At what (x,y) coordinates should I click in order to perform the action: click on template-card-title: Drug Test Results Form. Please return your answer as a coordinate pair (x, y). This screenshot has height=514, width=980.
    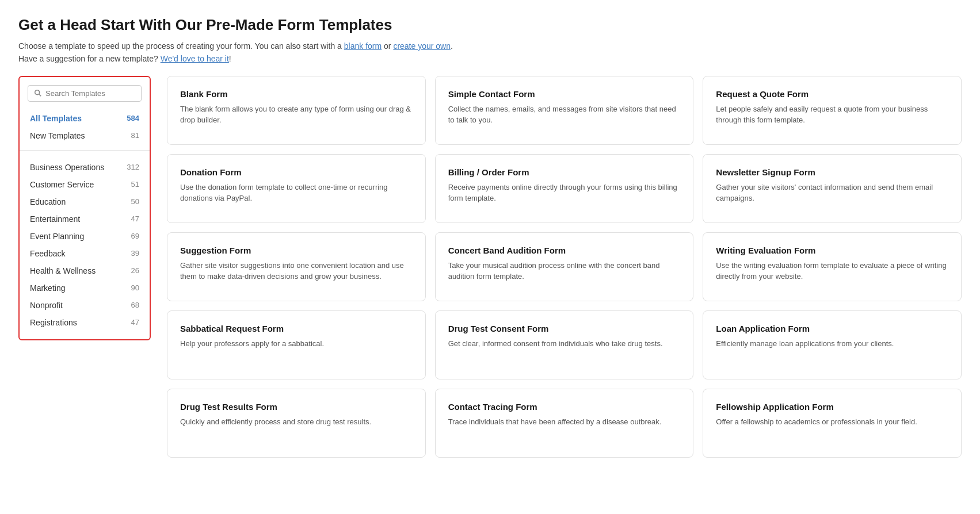
    Looking at the image, I should click on (296, 407).